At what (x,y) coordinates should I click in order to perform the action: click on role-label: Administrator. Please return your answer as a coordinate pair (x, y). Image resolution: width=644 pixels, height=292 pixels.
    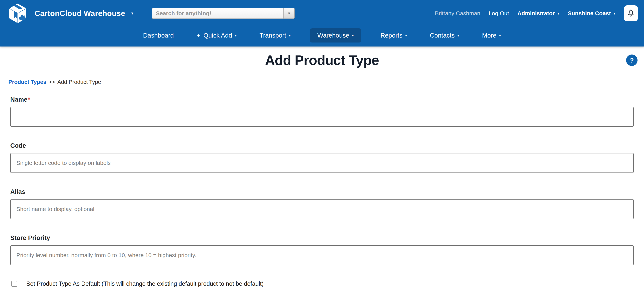
    Looking at the image, I should click on (536, 13).